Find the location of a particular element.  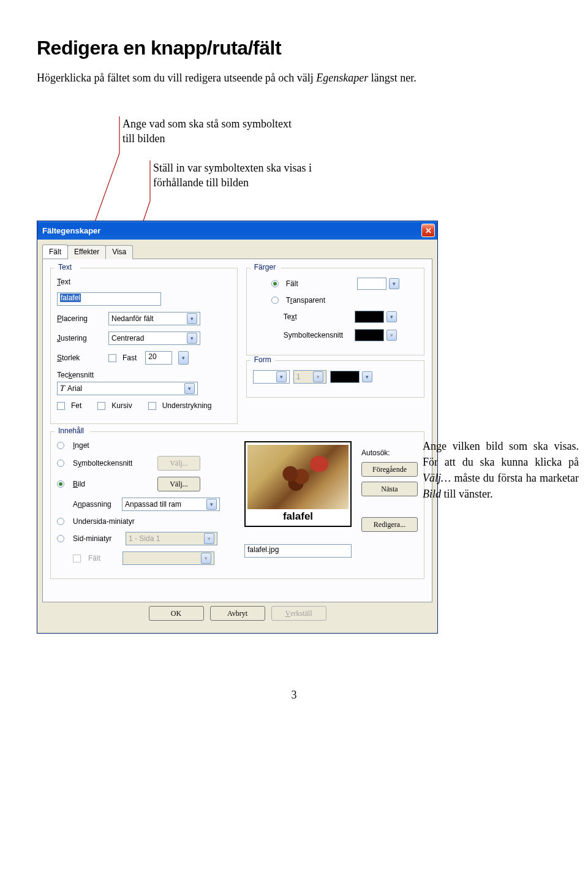

combo-anpassning: Anpassad till ram ▾ is located at coordinates (171, 504).